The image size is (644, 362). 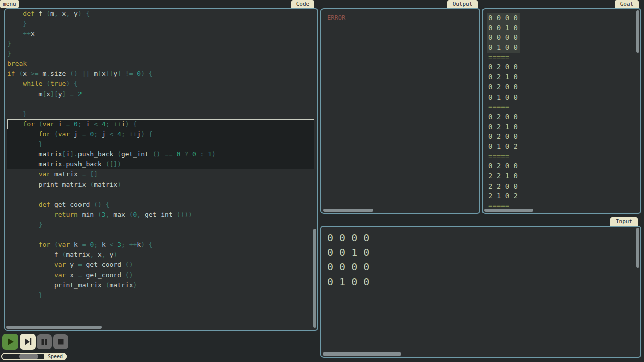 I want to click on code-line: f (matrix, x, y), so click(x=161, y=255).